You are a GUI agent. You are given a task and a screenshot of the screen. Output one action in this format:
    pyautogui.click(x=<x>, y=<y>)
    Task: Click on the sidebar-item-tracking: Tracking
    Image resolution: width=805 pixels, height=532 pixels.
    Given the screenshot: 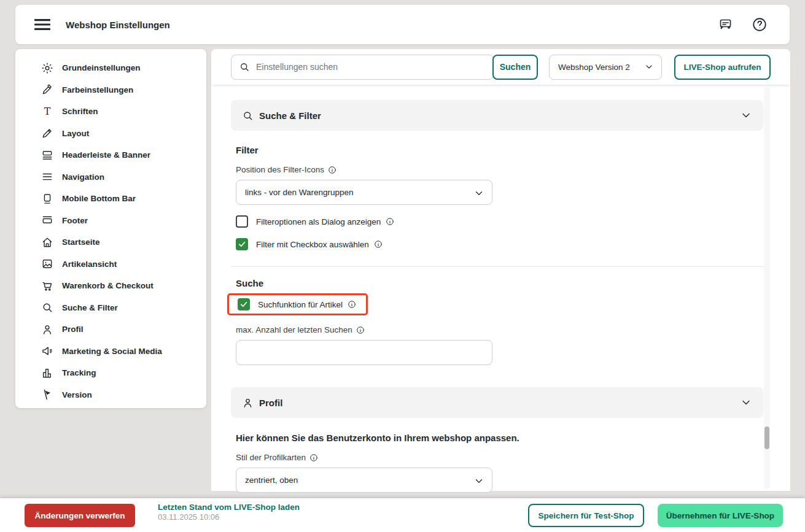 What is the action you would take?
    pyautogui.click(x=111, y=373)
    